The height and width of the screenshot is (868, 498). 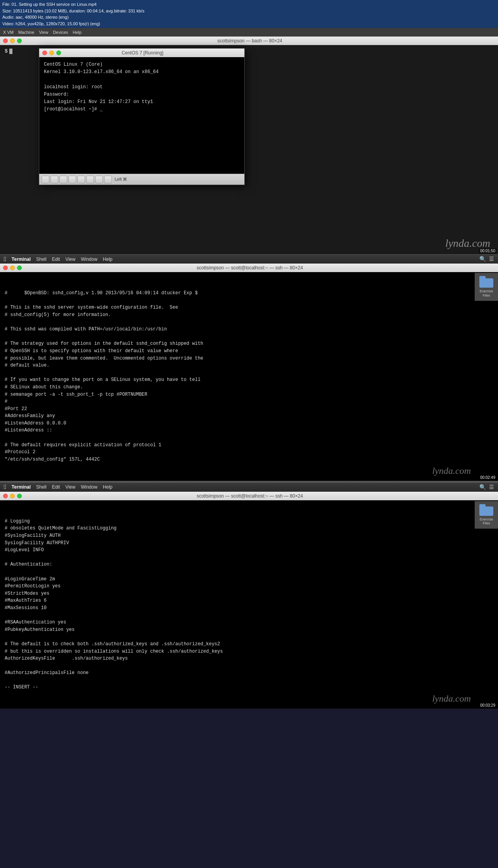 I want to click on centos-titlebar: CentOS 7 [Running], so click(x=142, y=53).